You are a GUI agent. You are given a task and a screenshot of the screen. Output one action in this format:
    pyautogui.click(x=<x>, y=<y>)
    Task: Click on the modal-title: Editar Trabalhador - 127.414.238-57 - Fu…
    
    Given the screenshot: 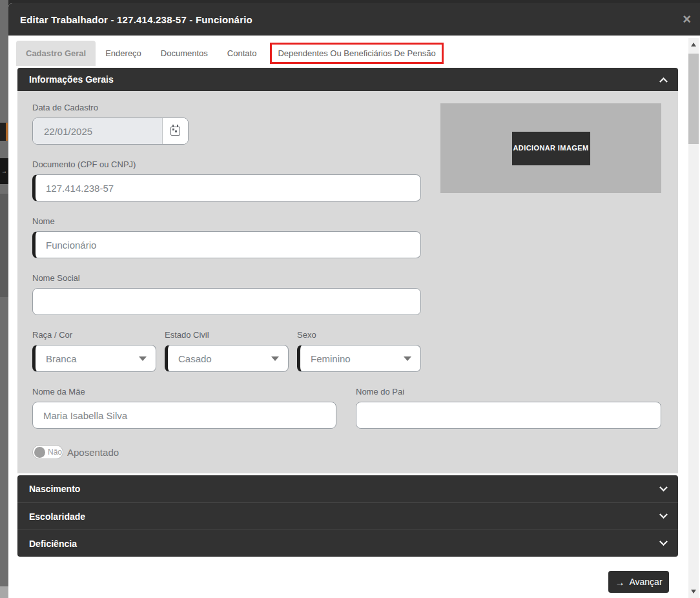 What is the action you would take?
    pyautogui.click(x=130, y=19)
    